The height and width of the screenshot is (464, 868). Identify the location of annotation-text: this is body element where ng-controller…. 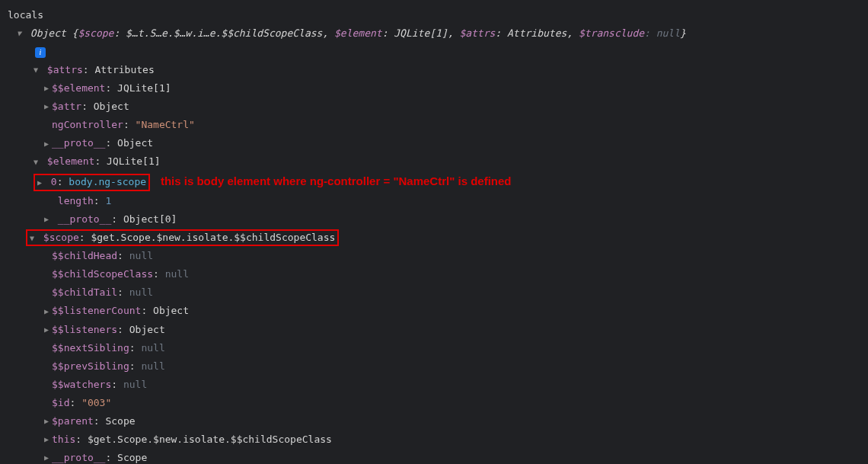
(337, 181).